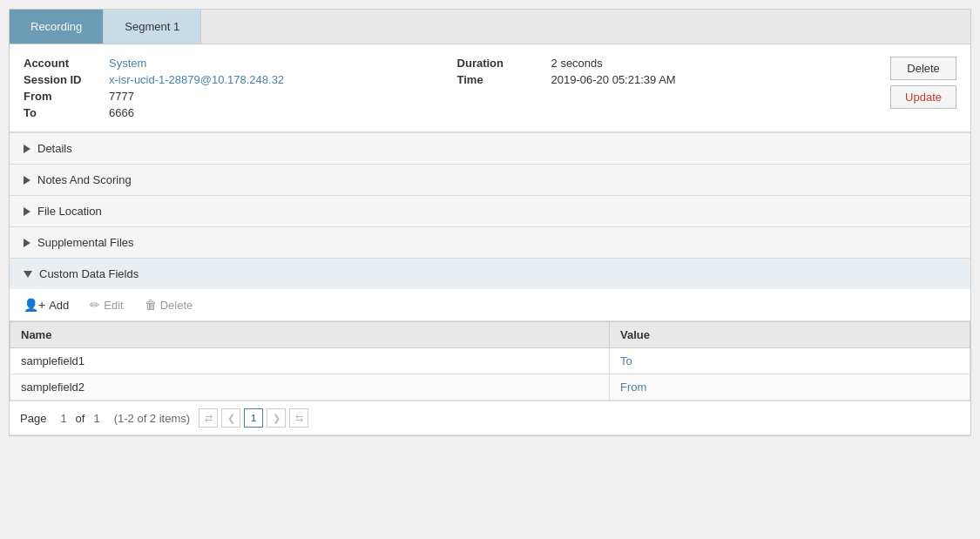 The height and width of the screenshot is (539, 980). Describe the element at coordinates (232, 88) in the screenshot. I see `info-left-grid: Account System Session ID x-isr-ucid-1-2…` at that location.